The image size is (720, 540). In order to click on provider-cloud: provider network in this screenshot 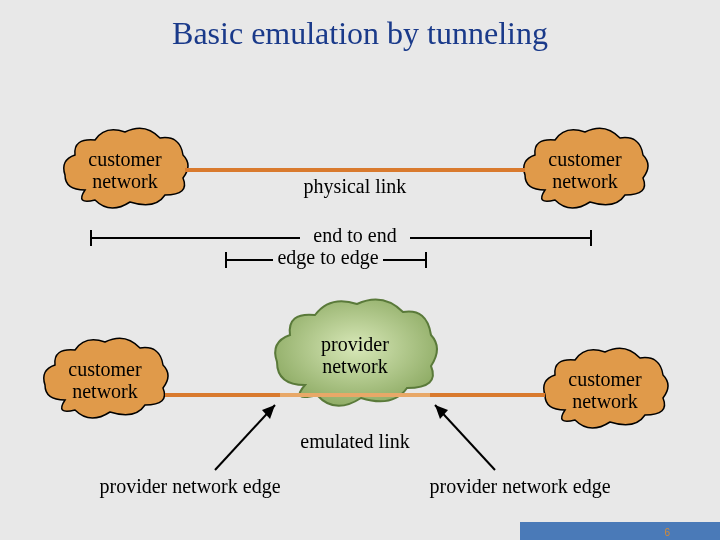, I will do `click(355, 355)`.